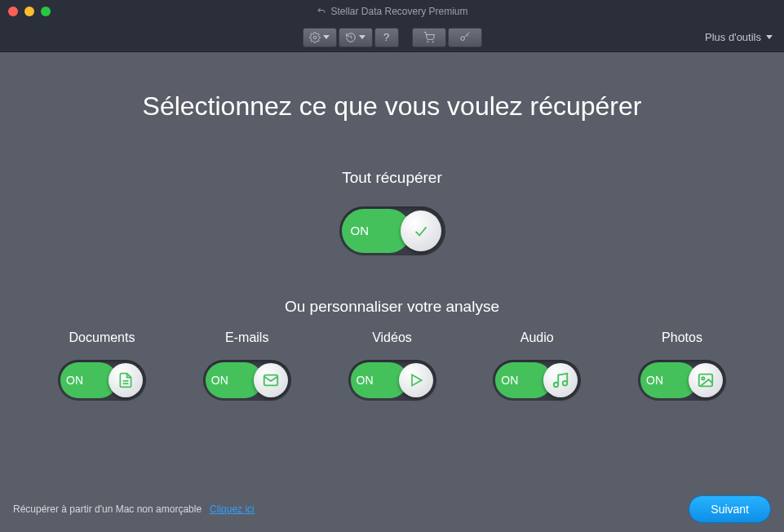 The image size is (784, 532). What do you see at coordinates (392, 233) in the screenshot?
I see `recover-all-toggle-wrapper: ON` at bounding box center [392, 233].